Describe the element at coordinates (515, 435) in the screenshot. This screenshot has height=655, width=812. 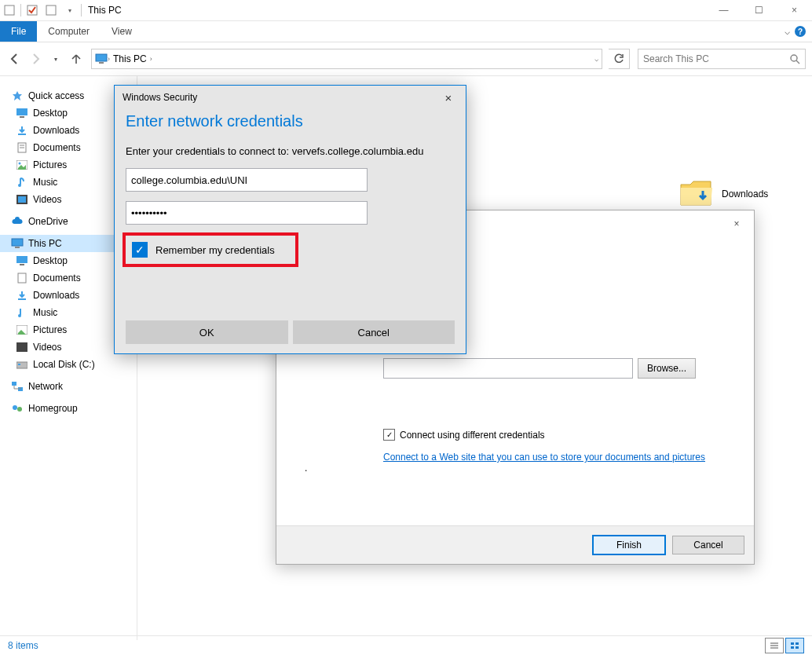
I see `wizard-cred-checkbox: ✓ Connect using different credentials` at that location.